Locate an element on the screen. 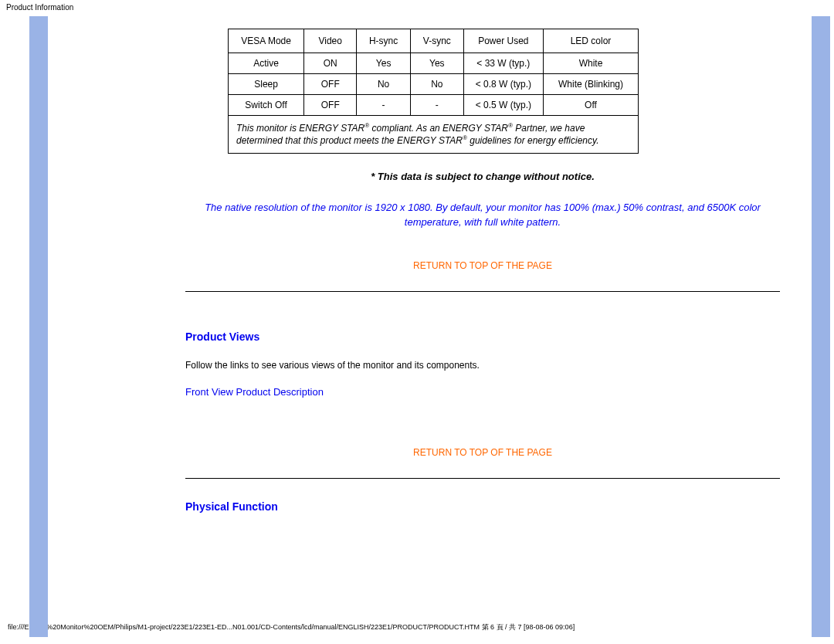 The image size is (834, 644). table-header-row: VESA Mode Video H-sync V-sync Power Used… is located at coordinates (434, 42).